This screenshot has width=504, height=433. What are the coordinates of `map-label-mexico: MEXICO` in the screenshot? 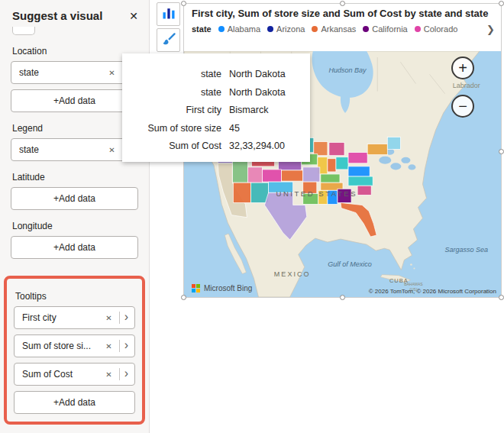 It's located at (292, 274).